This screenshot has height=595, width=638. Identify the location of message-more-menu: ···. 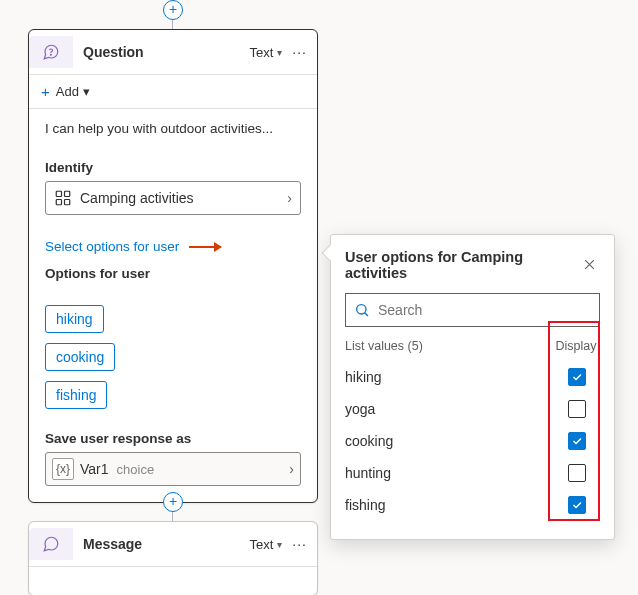
(300, 544).